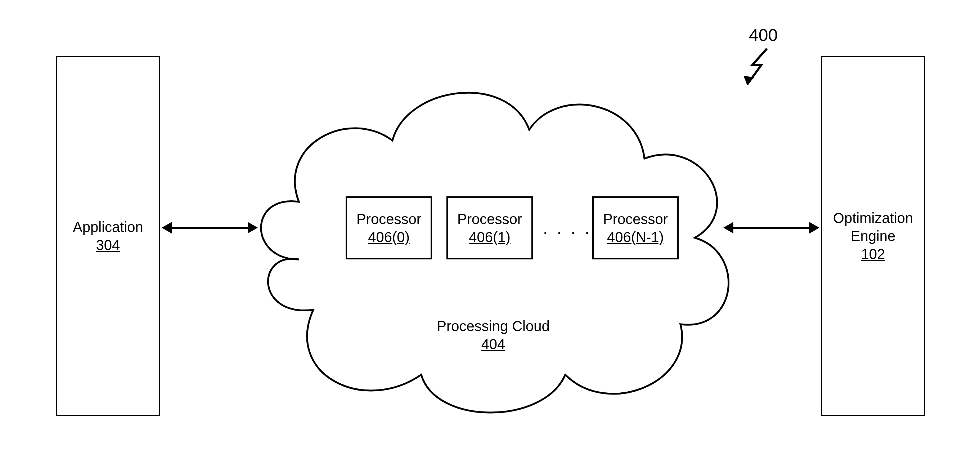 The image size is (980, 450). What do you see at coordinates (814, 228) in the screenshot?
I see `connector-cloud-opt-head-right` at bounding box center [814, 228].